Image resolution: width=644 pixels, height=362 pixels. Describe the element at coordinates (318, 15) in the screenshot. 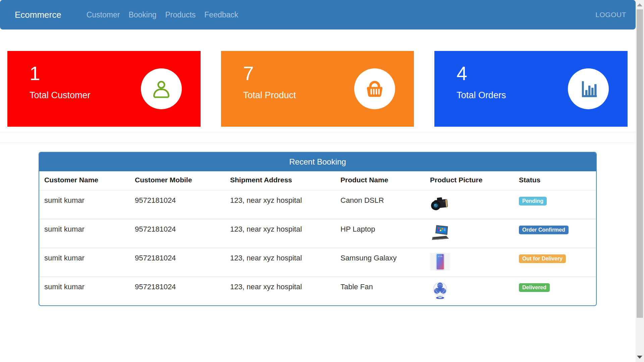

I see `top-navbar: Ecommerce Customer Booking Products Feed…` at that location.